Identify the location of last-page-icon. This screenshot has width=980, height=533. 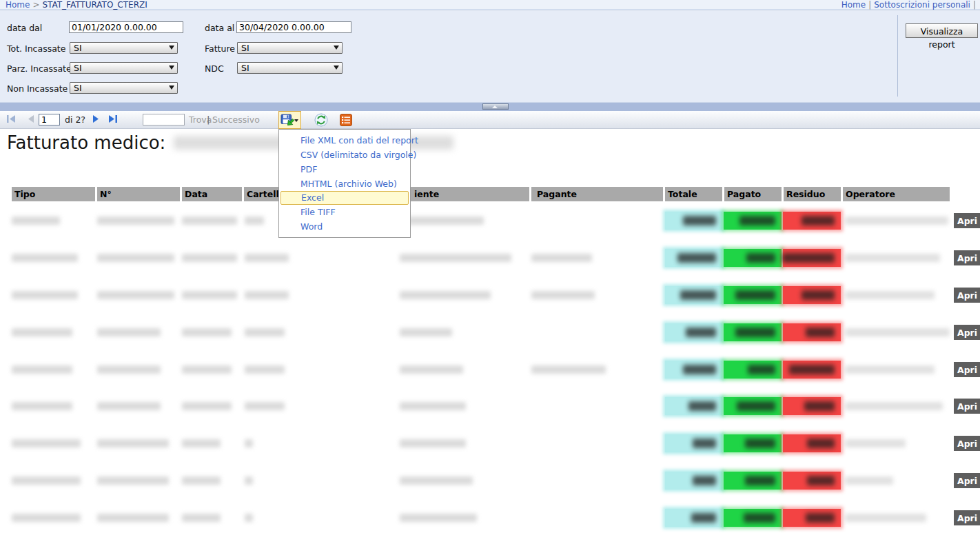
(113, 119).